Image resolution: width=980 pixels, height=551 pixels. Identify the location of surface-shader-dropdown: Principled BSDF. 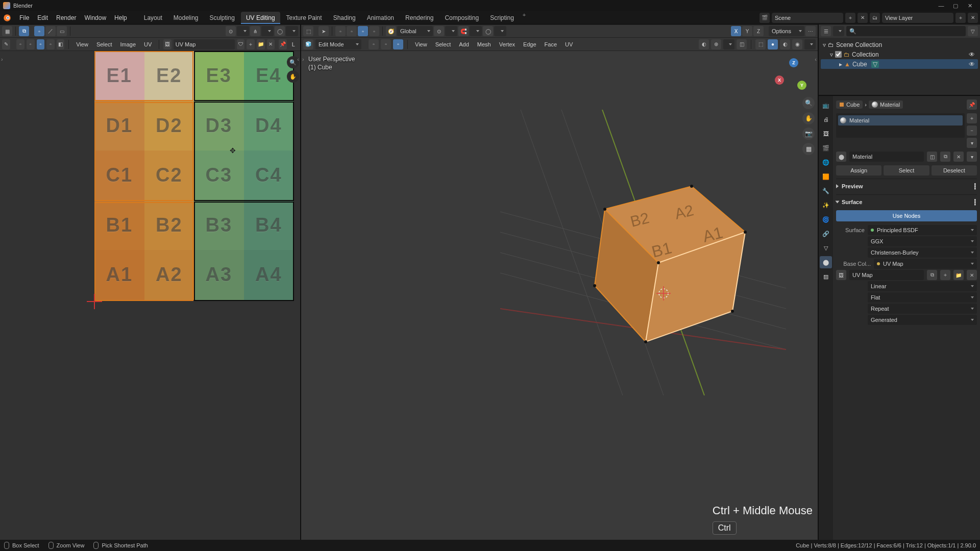
(922, 230).